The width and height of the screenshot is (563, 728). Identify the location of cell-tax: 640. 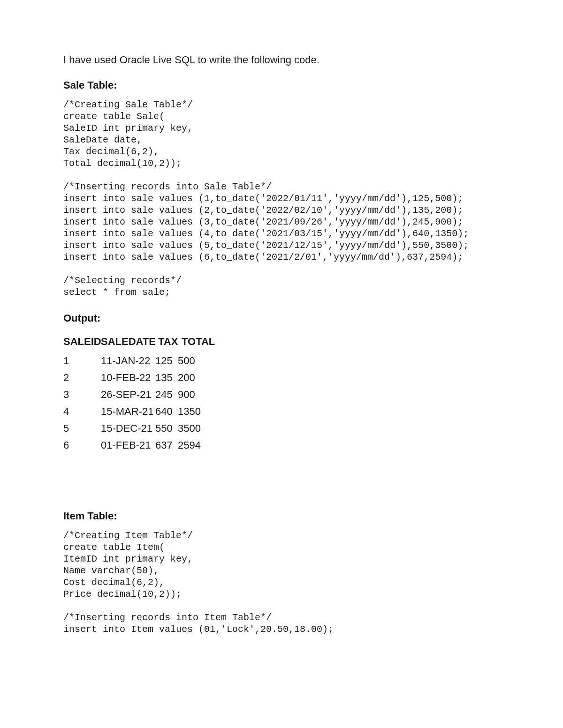
(167, 412).